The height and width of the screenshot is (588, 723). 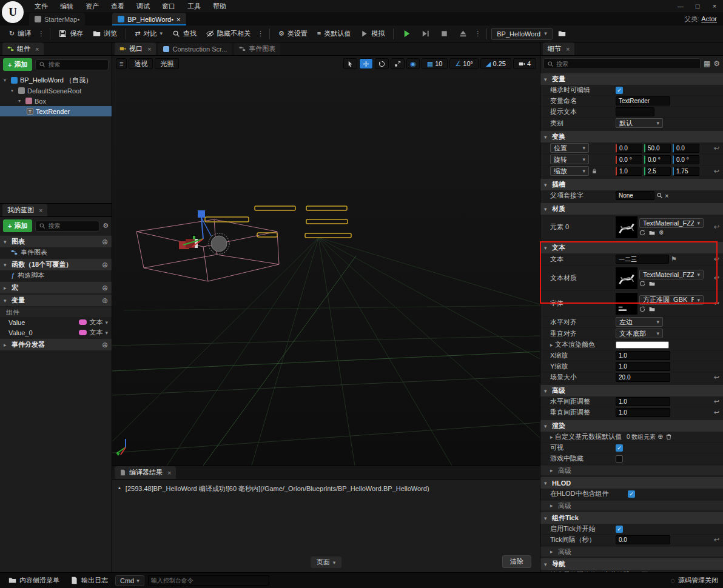 I want to click on v-align-dropdown: 文本底部 ▾, so click(x=639, y=333).